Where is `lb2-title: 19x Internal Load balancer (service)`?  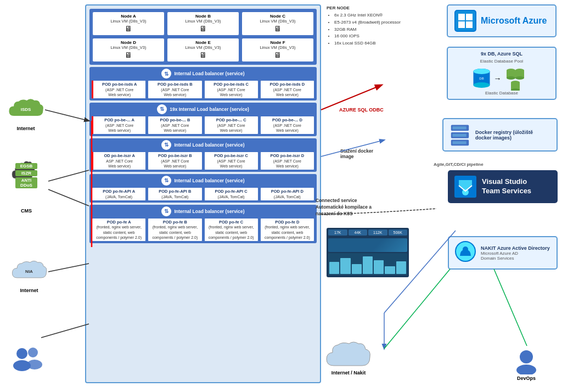
lb2-title: 19x Internal Load balancer (service) is located at coordinates (210, 109).